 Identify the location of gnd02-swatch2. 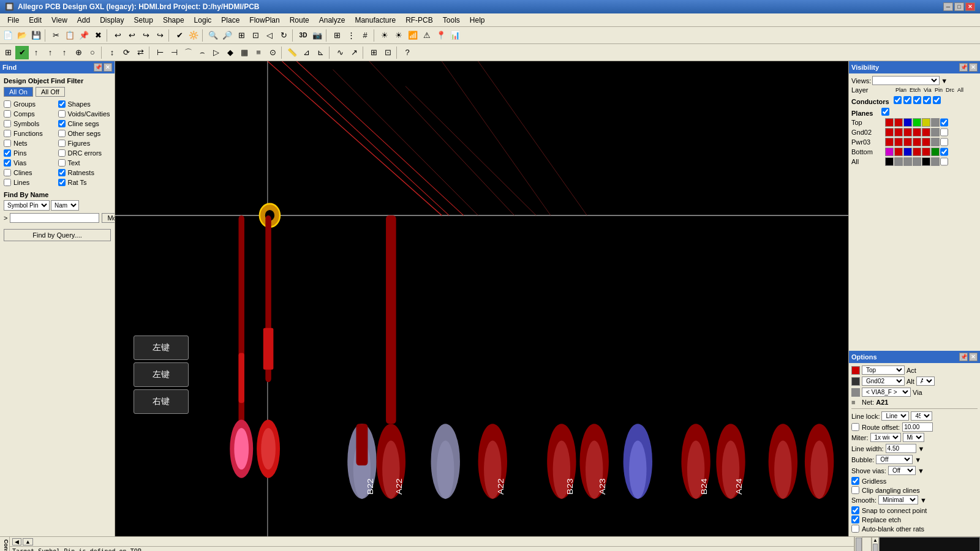
(899, 132).